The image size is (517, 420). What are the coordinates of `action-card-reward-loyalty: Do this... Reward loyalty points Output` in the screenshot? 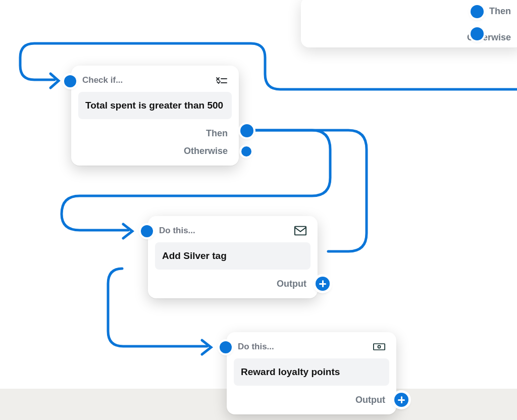 It's located at (312, 374).